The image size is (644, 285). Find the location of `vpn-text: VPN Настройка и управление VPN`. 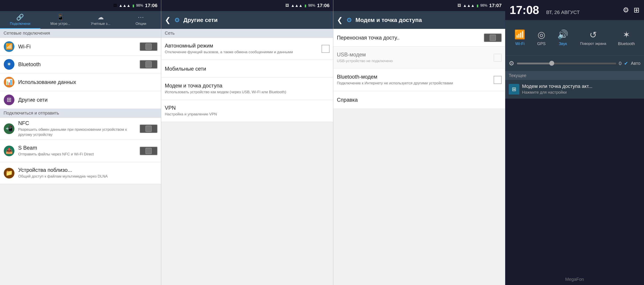

vpn-text: VPN Настройка и управление VPN is located at coordinates (247, 111).